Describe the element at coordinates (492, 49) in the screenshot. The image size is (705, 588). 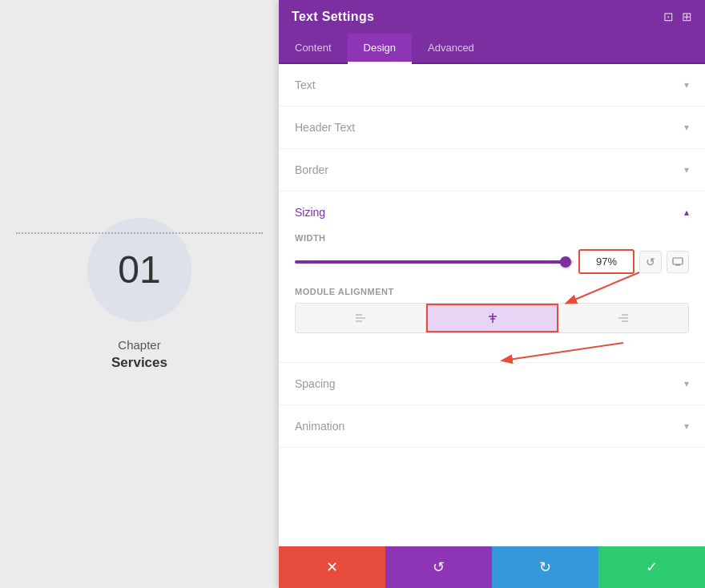
I see `settings-tabs: Content Design Advanced` at that location.